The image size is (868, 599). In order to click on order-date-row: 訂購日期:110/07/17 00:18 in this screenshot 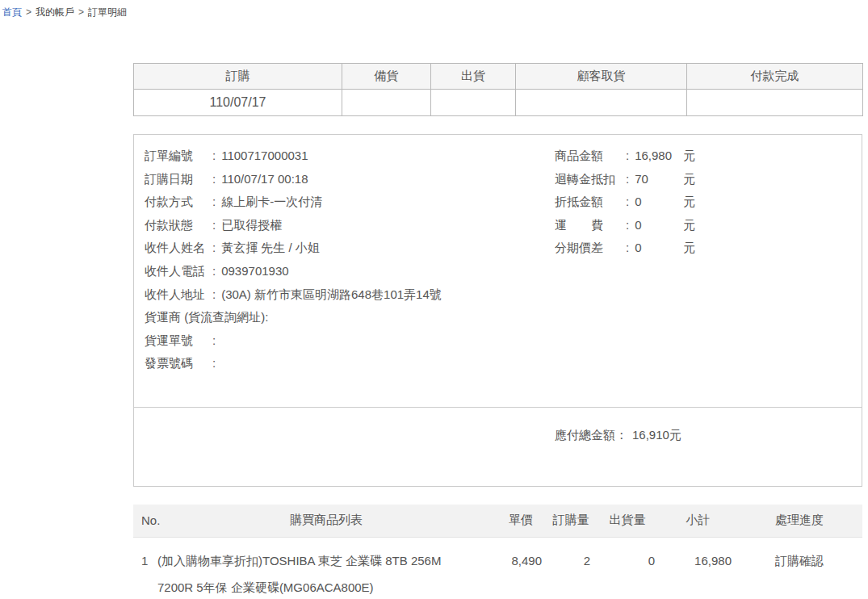, I will do `click(503, 179)`.